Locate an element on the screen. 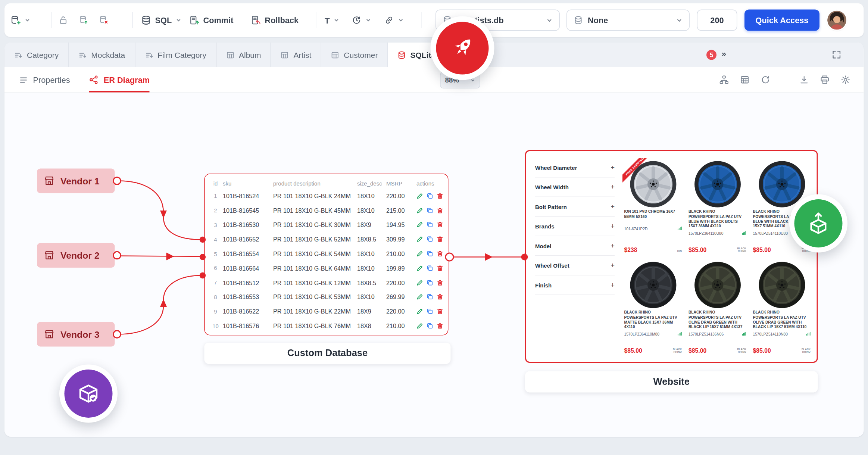 Image resolution: width=868 pixels, height=455 pixels. cell-id: 5 is located at coordinates (216, 254).